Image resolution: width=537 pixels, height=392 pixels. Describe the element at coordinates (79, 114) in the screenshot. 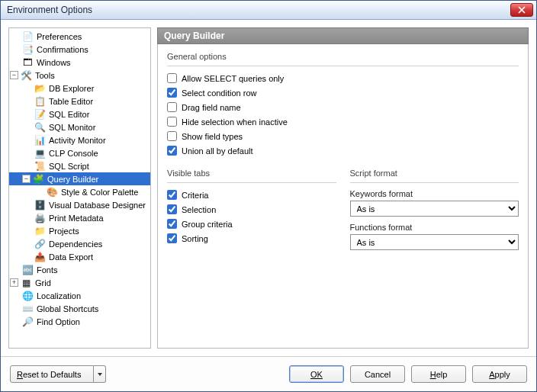

I see `tree-item-sql-editor: 📝SQL Editor` at that location.